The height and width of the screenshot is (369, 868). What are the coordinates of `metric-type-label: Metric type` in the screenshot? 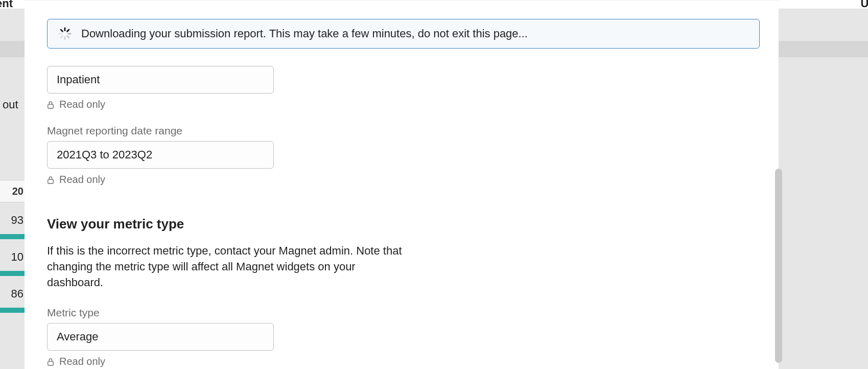 It's located at (407, 313).